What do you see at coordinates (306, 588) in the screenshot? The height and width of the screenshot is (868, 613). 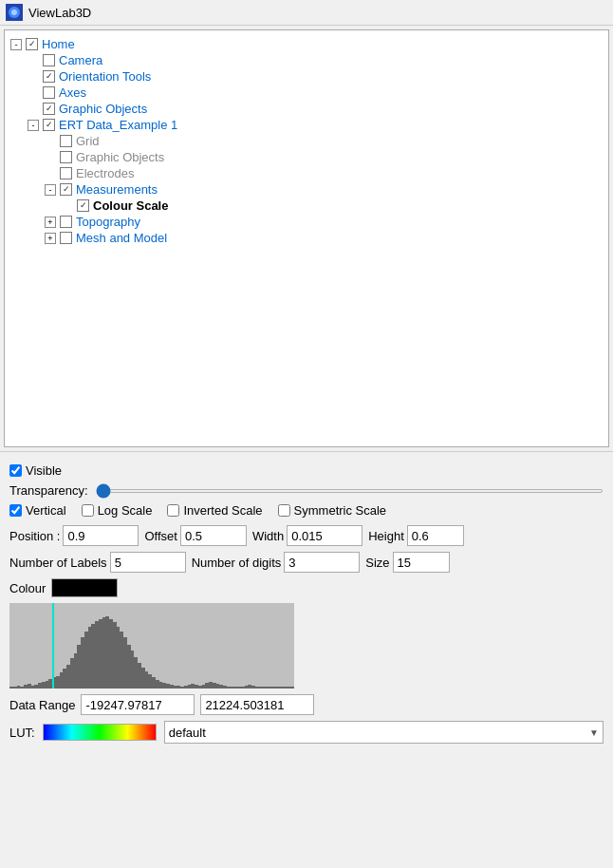 I see `colour-row: Colour` at bounding box center [306, 588].